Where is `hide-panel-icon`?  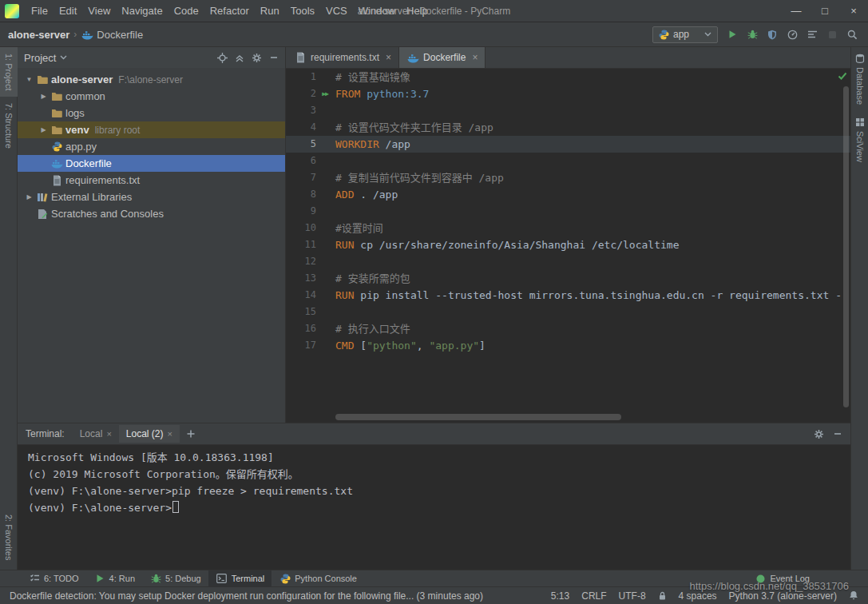
hide-panel-icon is located at coordinates (274, 58).